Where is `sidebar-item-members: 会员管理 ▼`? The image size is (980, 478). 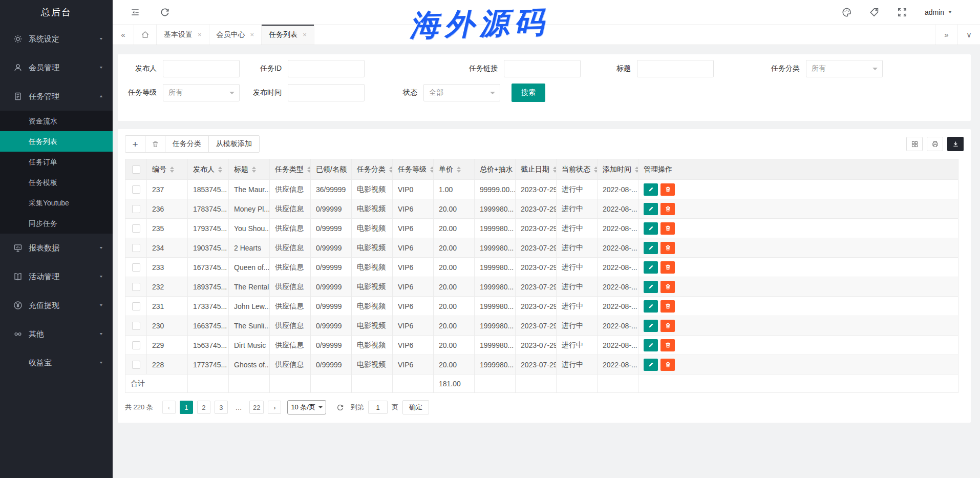
sidebar-item-members: 会员管理 ▼ is located at coordinates (56, 68).